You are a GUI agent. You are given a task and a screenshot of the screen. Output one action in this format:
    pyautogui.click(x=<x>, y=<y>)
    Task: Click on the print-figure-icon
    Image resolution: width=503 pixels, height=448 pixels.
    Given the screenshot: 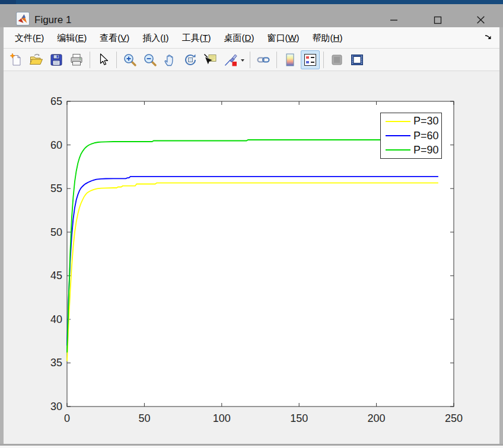 What is the action you would take?
    pyautogui.click(x=77, y=60)
    